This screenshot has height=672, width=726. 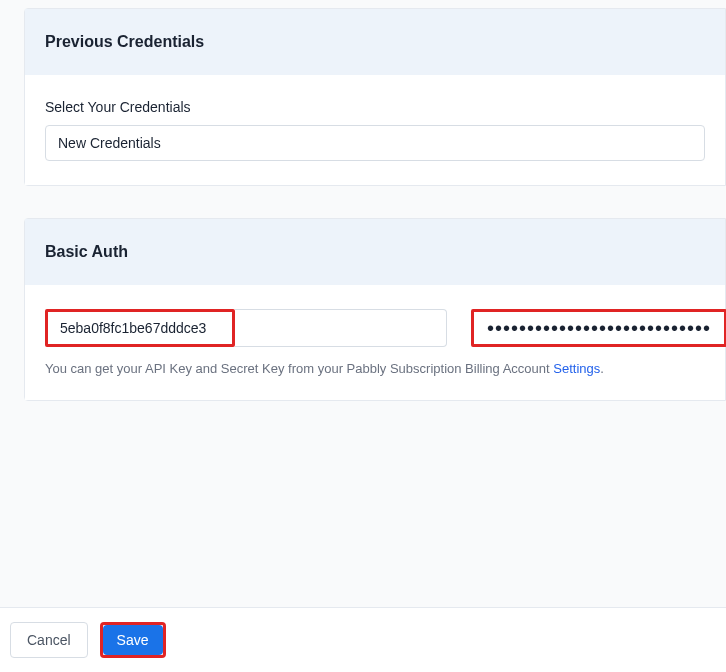 I want to click on basic-auth-header: Basic Auth, so click(x=375, y=252).